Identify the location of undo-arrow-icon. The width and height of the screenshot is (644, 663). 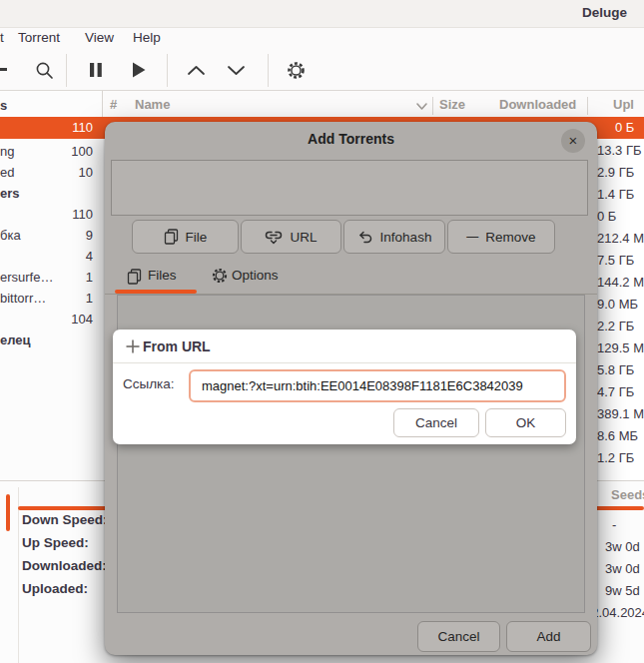
(365, 237).